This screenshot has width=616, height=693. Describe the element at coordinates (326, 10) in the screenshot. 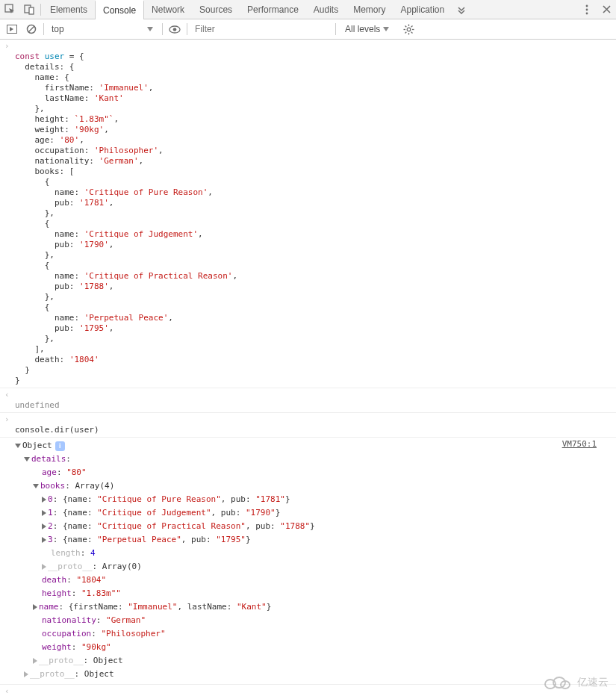

I see `tab-label: Audits` at that location.